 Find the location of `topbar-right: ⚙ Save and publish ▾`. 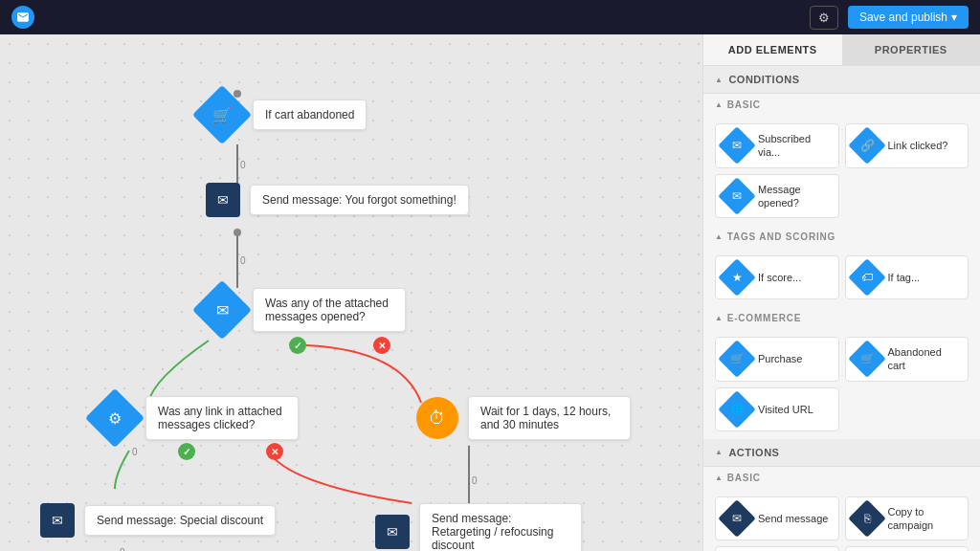

topbar-right: ⚙ Save and publish ▾ is located at coordinates (889, 17).